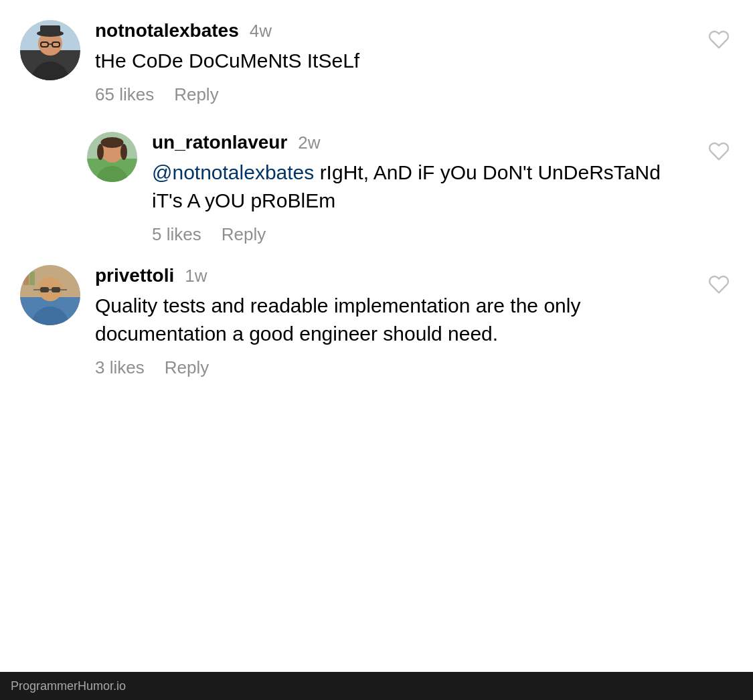  I want to click on footer-text: ProgrammerHumor.io, so click(68, 687).